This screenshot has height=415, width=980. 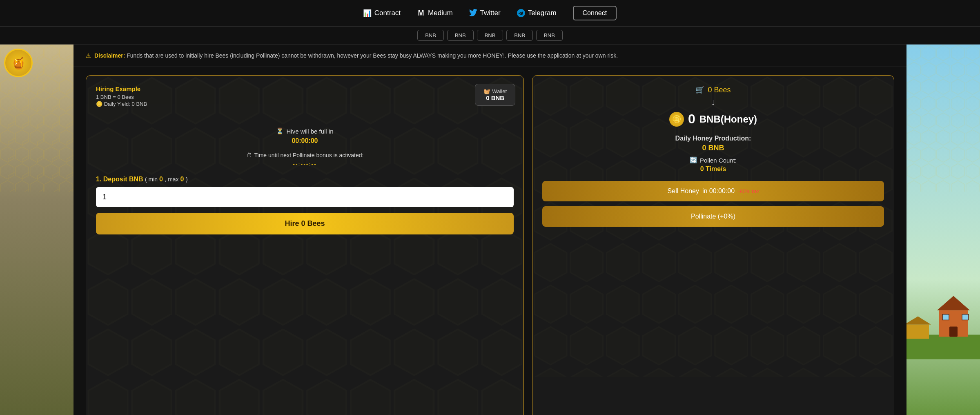 I want to click on pollinate-button: Pollinate (+0%), so click(x=713, y=216).